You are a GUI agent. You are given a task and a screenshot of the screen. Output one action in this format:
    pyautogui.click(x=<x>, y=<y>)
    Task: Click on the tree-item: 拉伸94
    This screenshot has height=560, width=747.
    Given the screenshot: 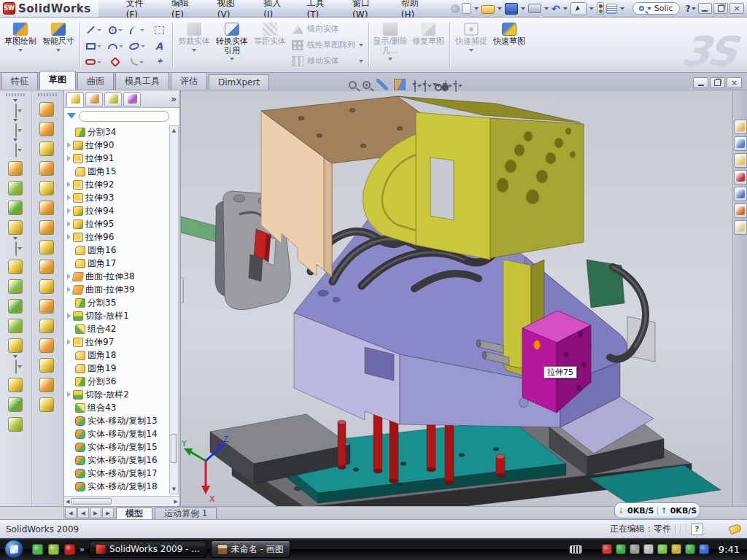 What is the action you would take?
    pyautogui.click(x=123, y=211)
    